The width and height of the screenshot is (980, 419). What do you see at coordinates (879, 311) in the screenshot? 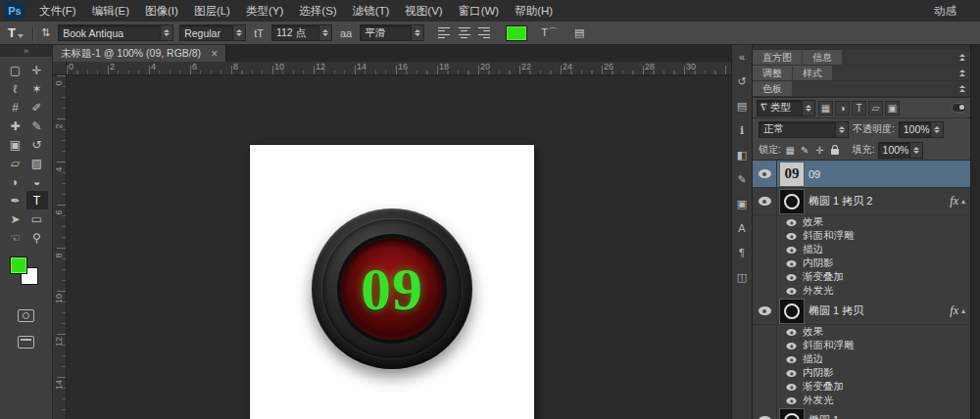
I see `layer-name: 椭圆 1 拷贝` at bounding box center [879, 311].